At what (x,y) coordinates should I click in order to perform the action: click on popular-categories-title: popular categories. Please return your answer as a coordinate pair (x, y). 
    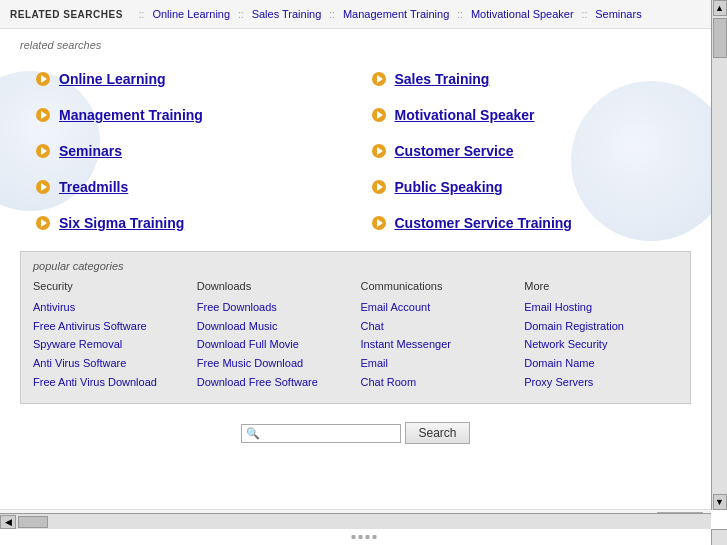
    Looking at the image, I should click on (356, 266).